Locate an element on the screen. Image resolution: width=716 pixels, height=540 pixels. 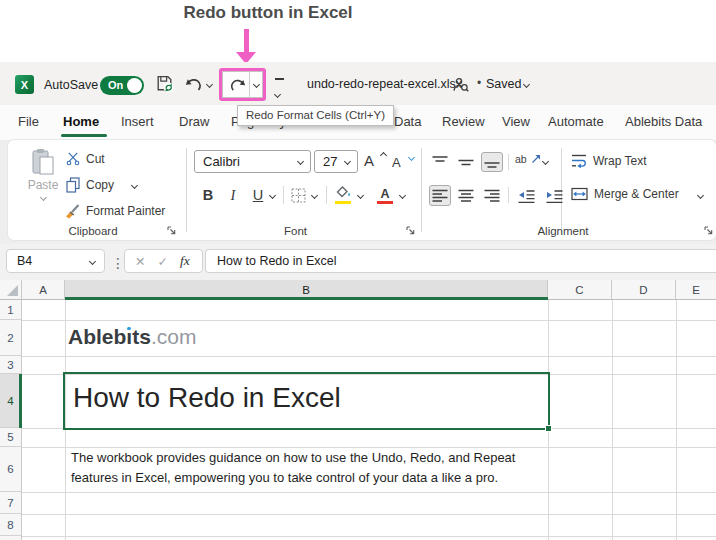
undo-button is located at coordinates (194, 86).